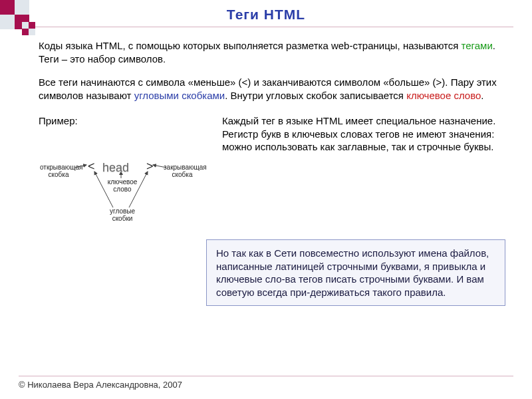  What do you see at coordinates (122, 215) in the screenshot?
I see `diagram-angle-label: угловые скобки` at bounding box center [122, 215].